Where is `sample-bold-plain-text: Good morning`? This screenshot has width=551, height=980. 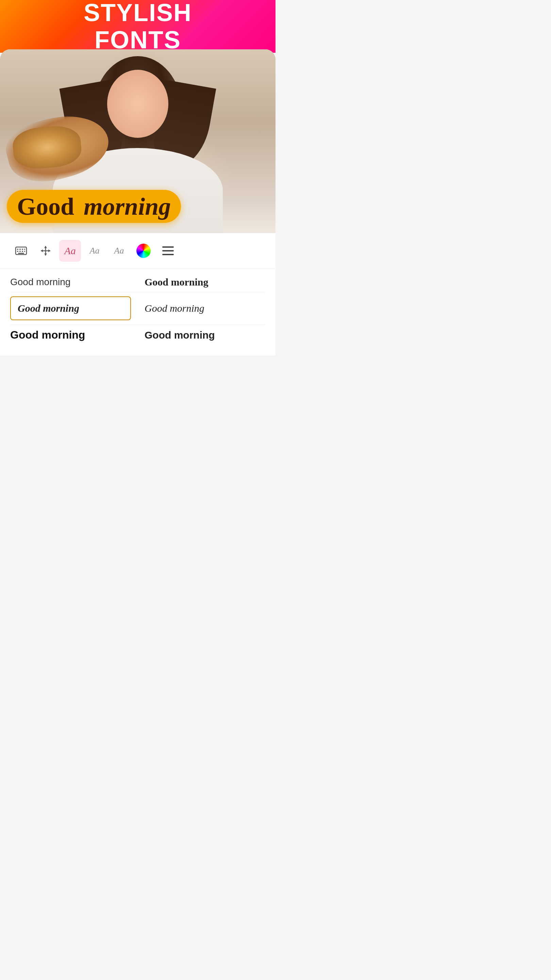 sample-bold-plain-text: Good morning is located at coordinates (179, 335).